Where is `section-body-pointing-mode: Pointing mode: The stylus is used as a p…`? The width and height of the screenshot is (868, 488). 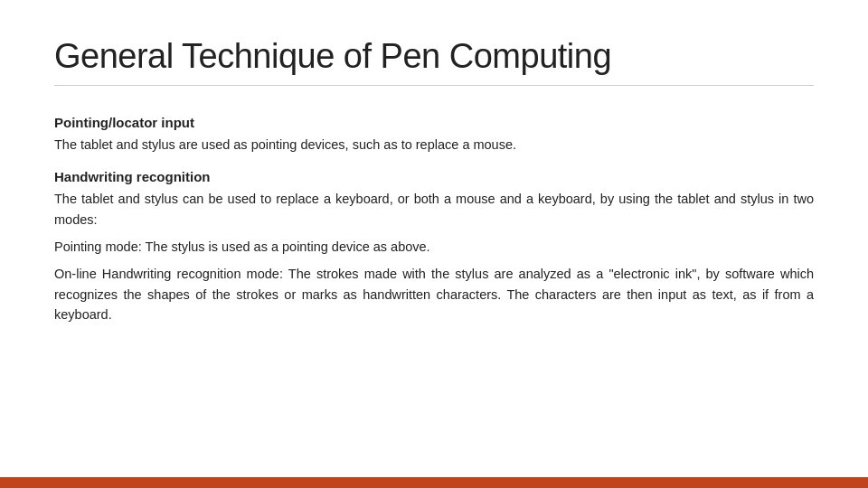 section-body-pointing-mode: Pointing mode: The stylus is used as a p… is located at coordinates (434, 247).